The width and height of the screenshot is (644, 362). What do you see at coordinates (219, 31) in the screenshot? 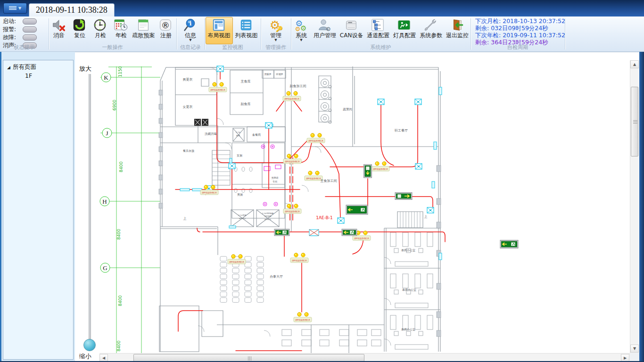
I see `布局视图-button: 布局视图` at bounding box center [219, 31].